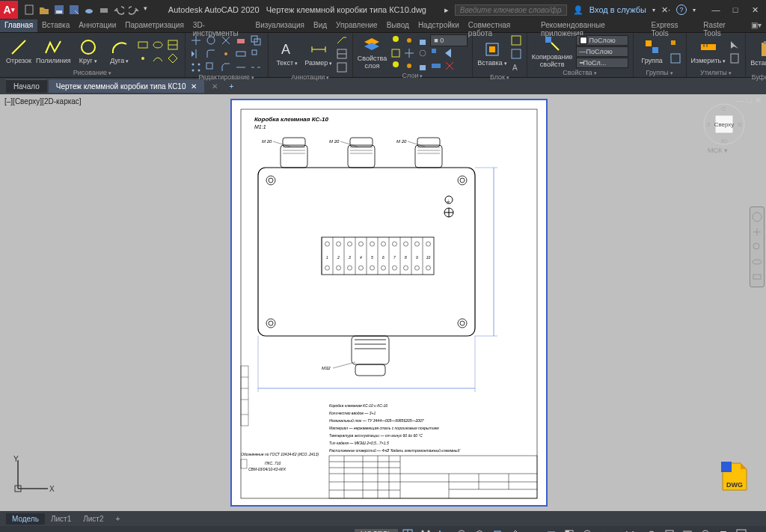 The width and height of the screenshot is (766, 532). I want to click on circle-button: Круг, so click(88, 52).